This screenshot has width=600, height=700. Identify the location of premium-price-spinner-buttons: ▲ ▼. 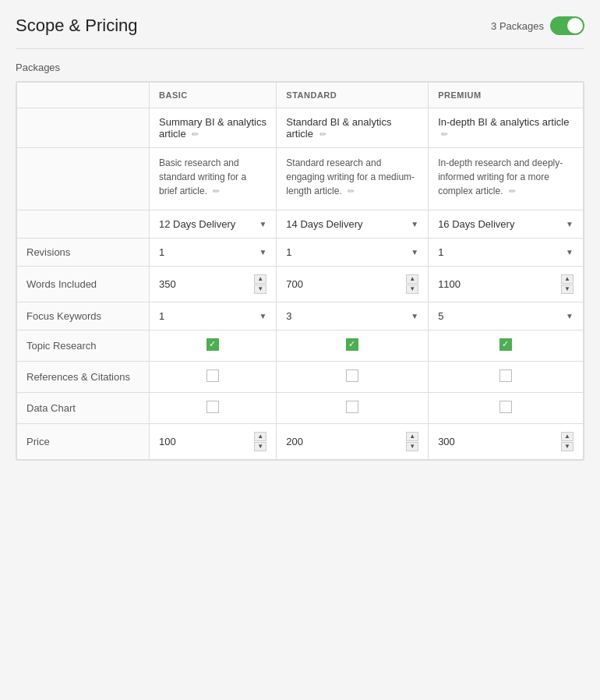
(567, 441).